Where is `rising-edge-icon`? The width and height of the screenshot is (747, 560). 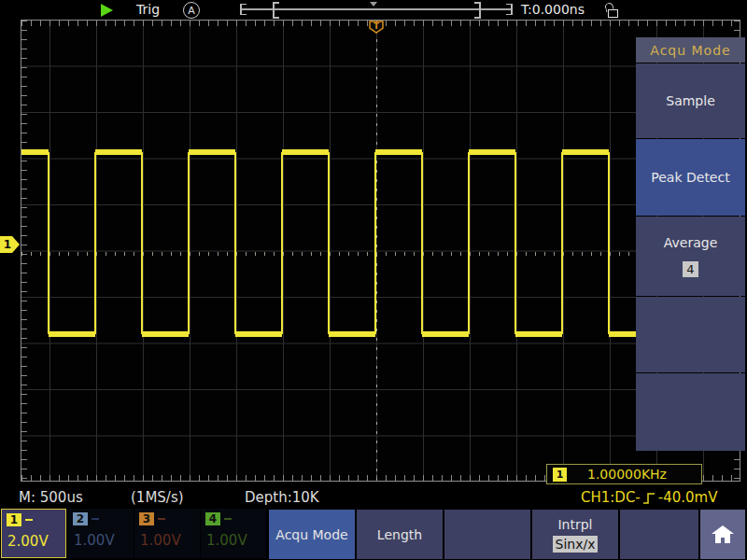
rising-edge-icon is located at coordinates (650, 498).